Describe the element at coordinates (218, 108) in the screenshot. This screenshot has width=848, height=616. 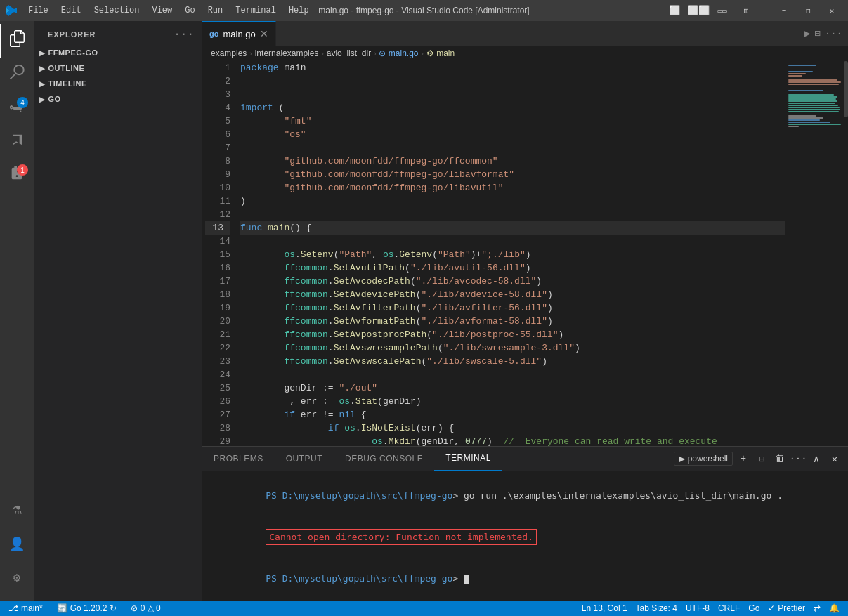
I see `ln-4: 4` at that location.